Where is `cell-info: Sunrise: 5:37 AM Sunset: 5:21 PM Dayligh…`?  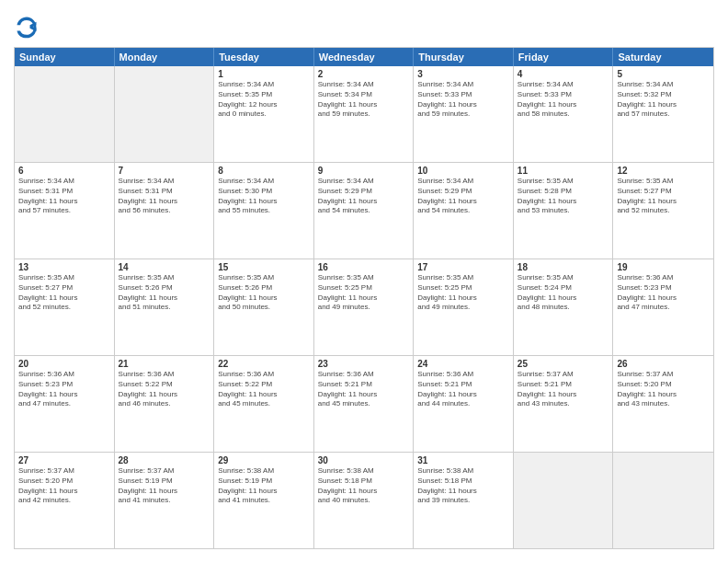
cell-info: Sunrise: 5:37 AM Sunset: 5:21 PM Dayligh… is located at coordinates (563, 390).